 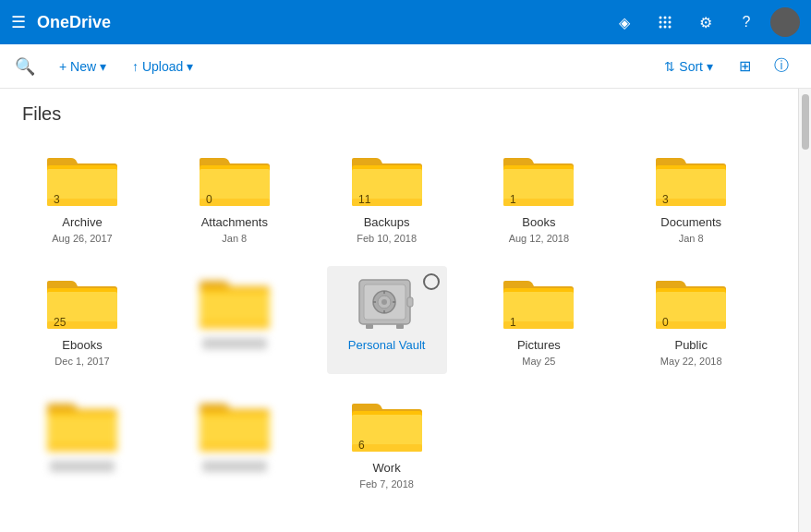 What do you see at coordinates (82, 320) in the screenshot?
I see `folder-item: 25 EbooksDec 1, 2017` at bounding box center [82, 320].